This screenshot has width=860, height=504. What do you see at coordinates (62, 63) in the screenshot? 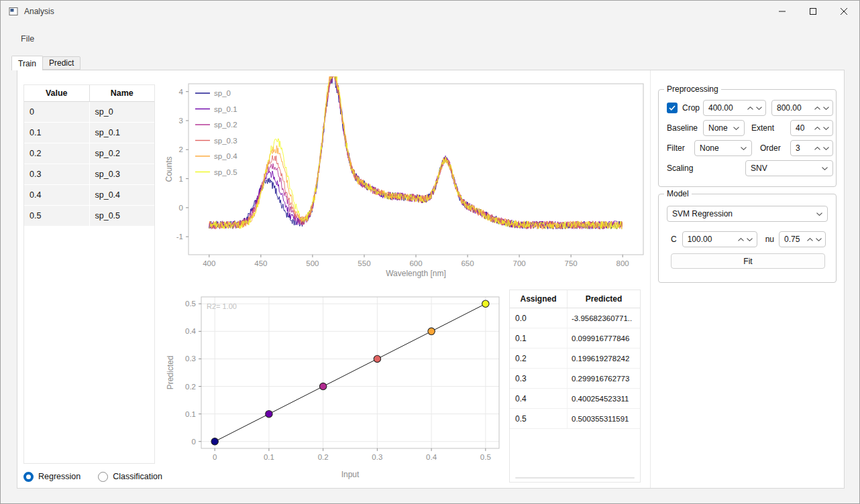
I see `tab-predict: Predict` at bounding box center [62, 63].